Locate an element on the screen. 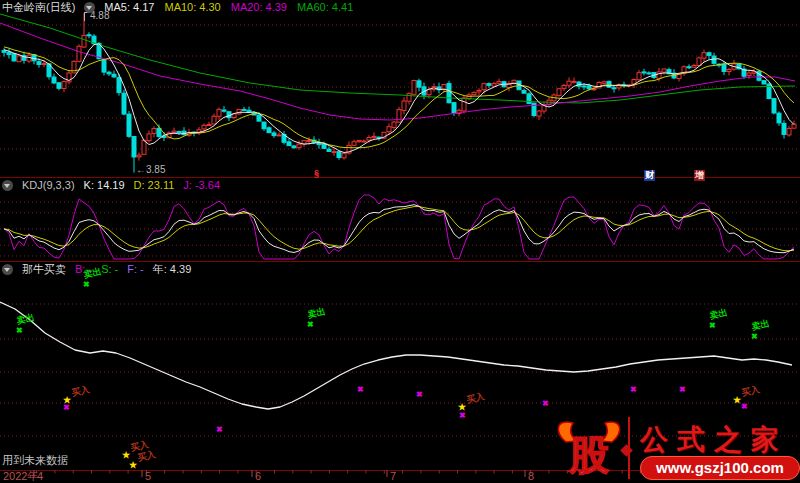  symbol-title: 中金岭南(日线) is located at coordinates (38, 7).